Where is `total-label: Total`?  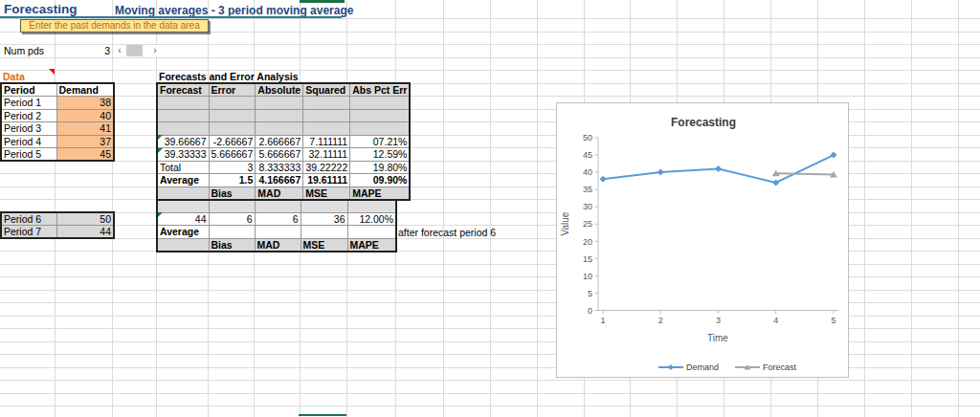 total-label: Total is located at coordinates (183, 167).